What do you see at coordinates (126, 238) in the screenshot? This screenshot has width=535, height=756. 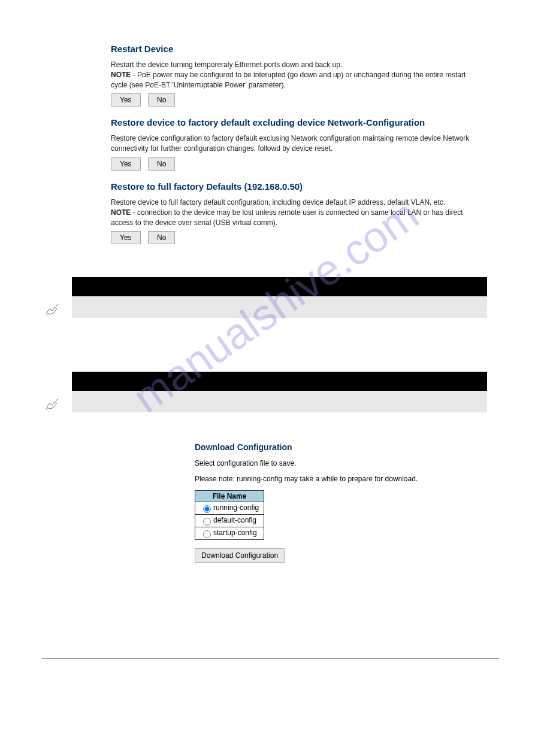 I see `restore-full-yes-button: Yes` at bounding box center [126, 238].